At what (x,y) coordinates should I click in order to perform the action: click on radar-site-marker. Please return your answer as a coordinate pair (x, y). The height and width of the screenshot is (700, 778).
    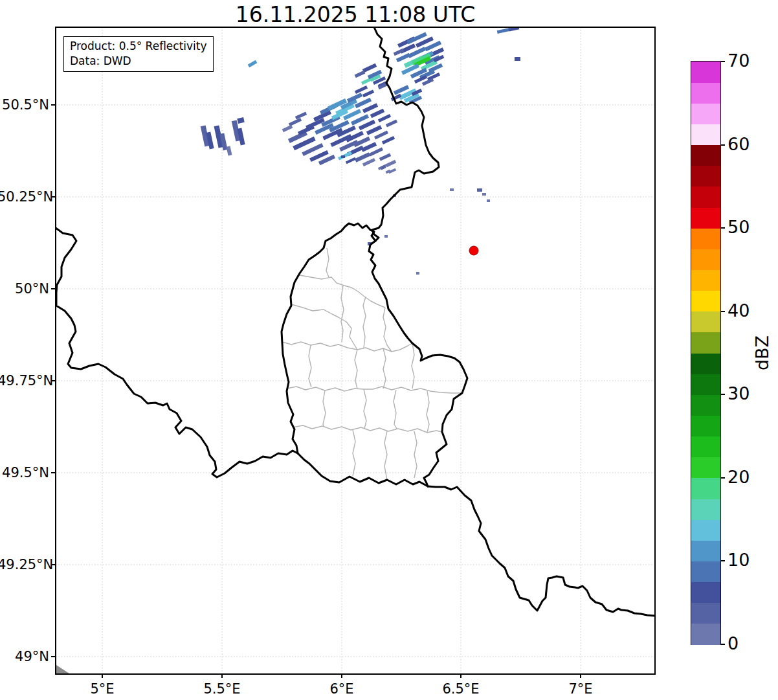
    Looking at the image, I should click on (474, 251).